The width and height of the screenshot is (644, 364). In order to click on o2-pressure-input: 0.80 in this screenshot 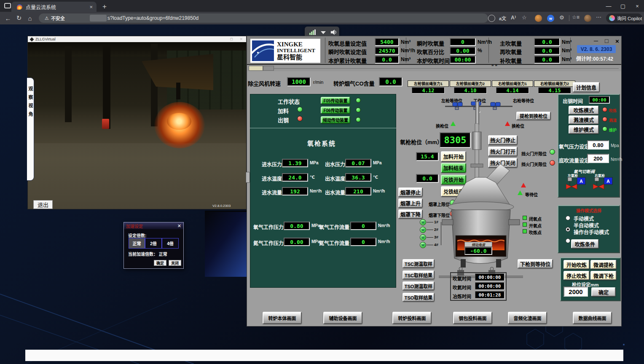, I will do `click(598, 145)`.